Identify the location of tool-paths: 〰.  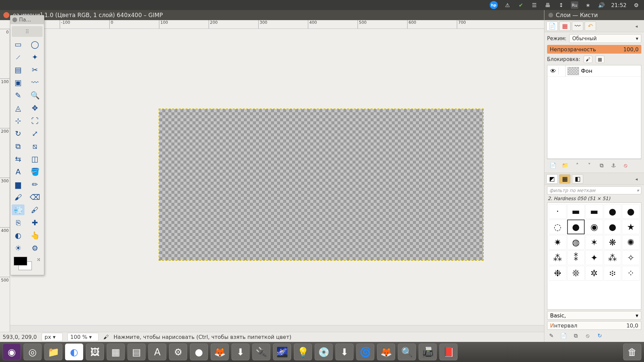
(35, 82).